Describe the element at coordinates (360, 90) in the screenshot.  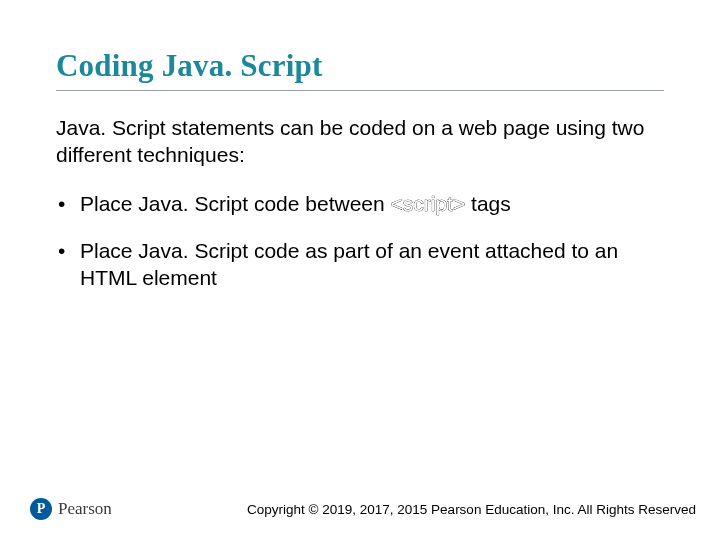
I see `title-rule` at that location.